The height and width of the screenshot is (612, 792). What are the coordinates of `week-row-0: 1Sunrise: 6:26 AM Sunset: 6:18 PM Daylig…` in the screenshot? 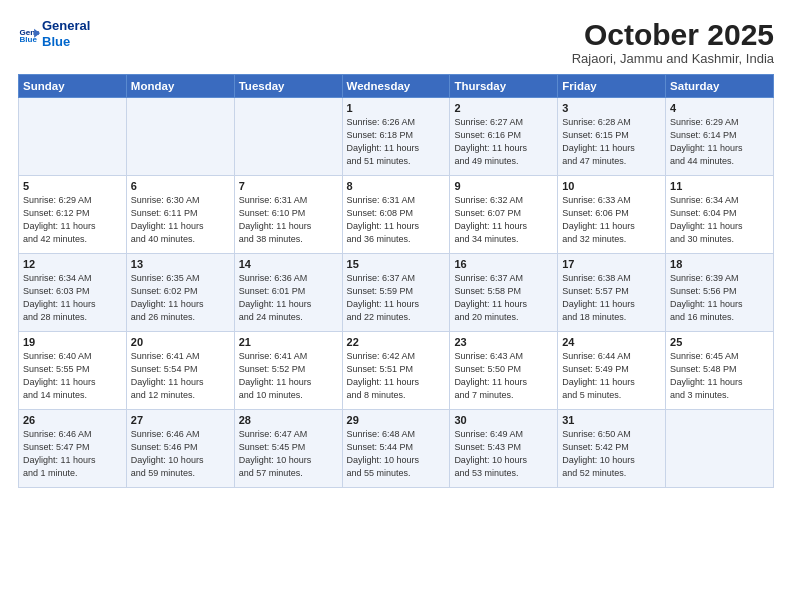 It's located at (396, 137).